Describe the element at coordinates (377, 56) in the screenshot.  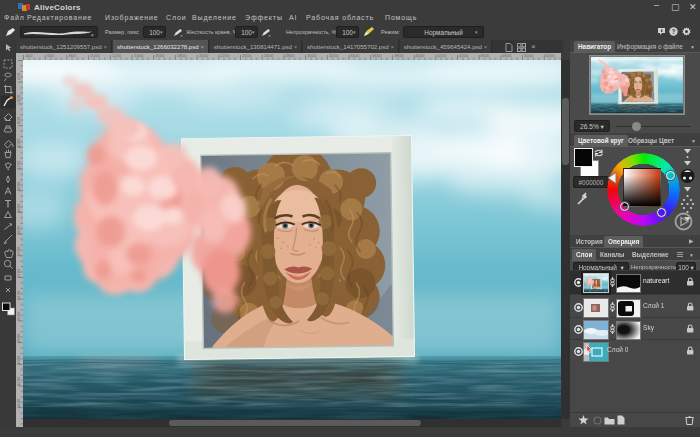
I see `svg-text: 3600` at that location.